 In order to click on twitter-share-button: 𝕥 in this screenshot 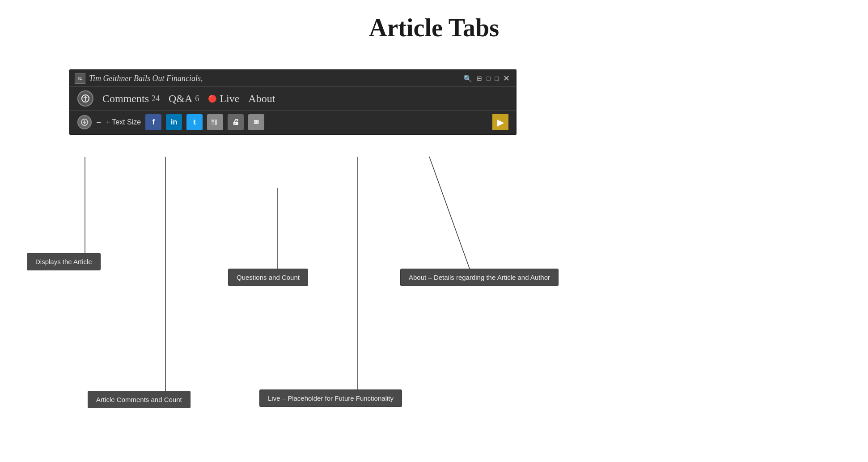, I will do `click(195, 122)`.